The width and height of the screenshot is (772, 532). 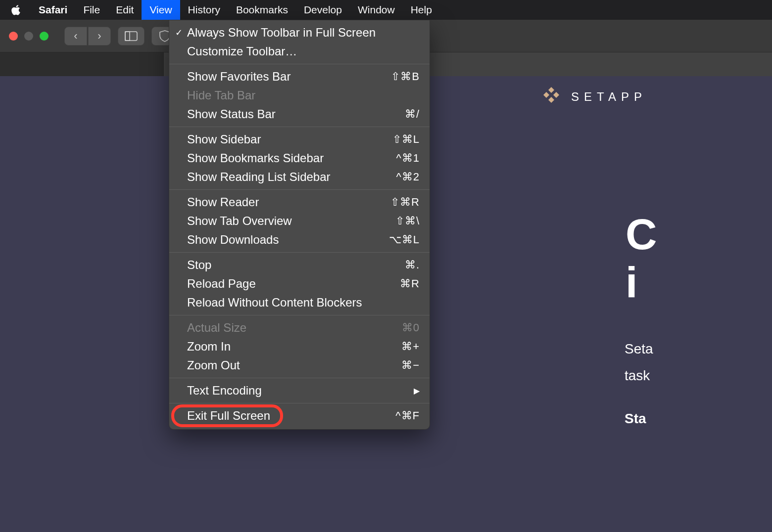 I want to click on close-button, so click(x=13, y=36).